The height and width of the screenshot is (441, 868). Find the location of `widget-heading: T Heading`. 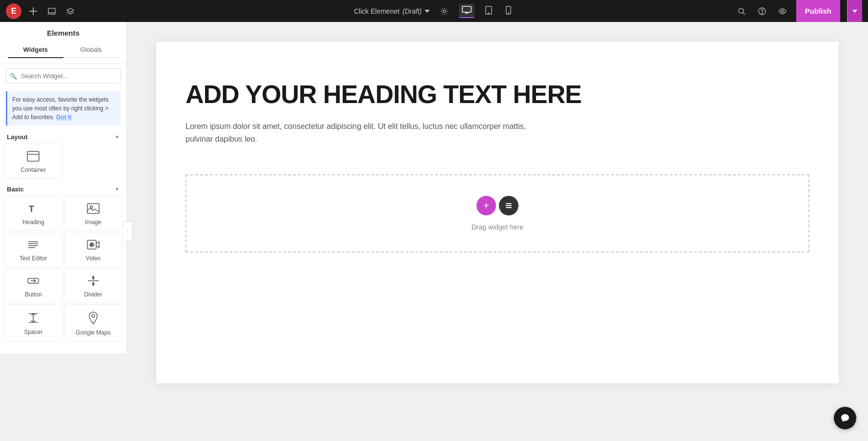

widget-heading: T Heading is located at coordinates (33, 213).